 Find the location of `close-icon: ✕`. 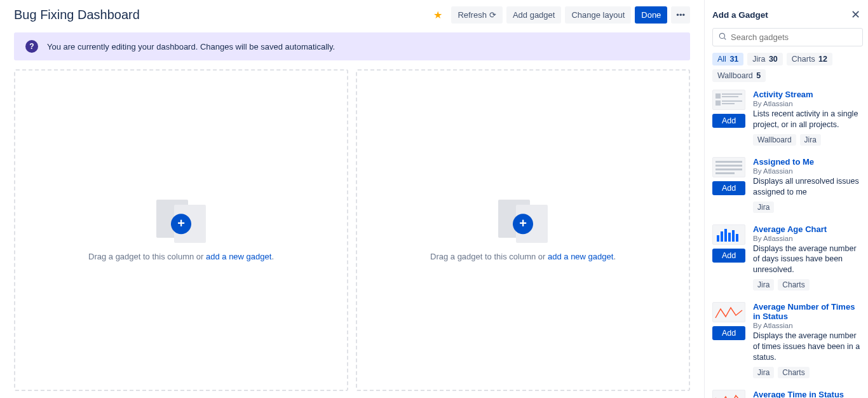

close-icon: ✕ is located at coordinates (855, 15).